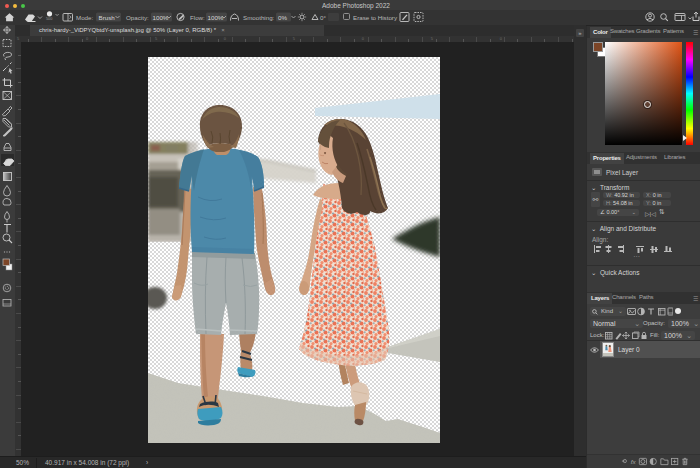 This screenshot has height=468, width=700. I want to click on svg-text: Opacity:, so click(138, 18).